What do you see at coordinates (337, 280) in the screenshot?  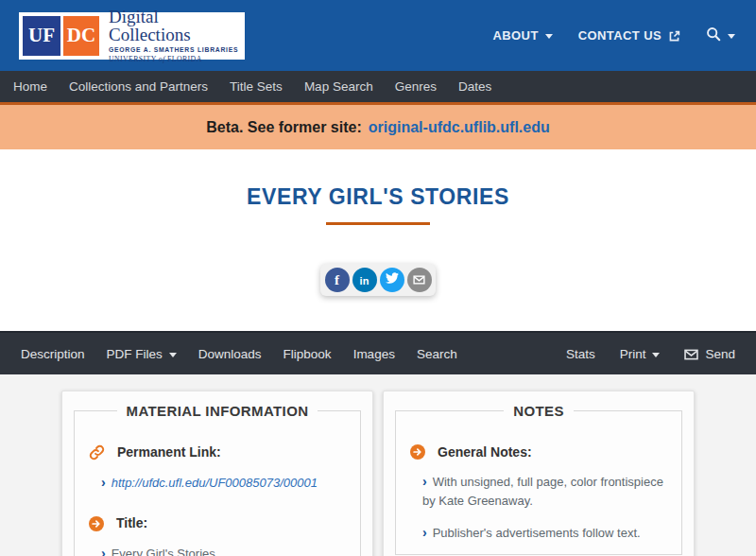 I see `share-facebook-button: f` at bounding box center [337, 280].